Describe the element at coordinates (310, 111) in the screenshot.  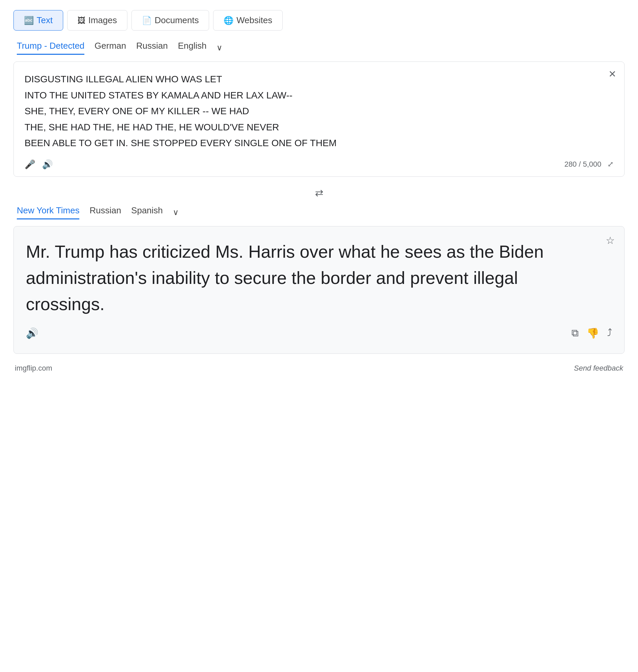
I see `input-text: DISGUSTING ILLEGAL ALIEN WHO WAS LET INT…` at that location.